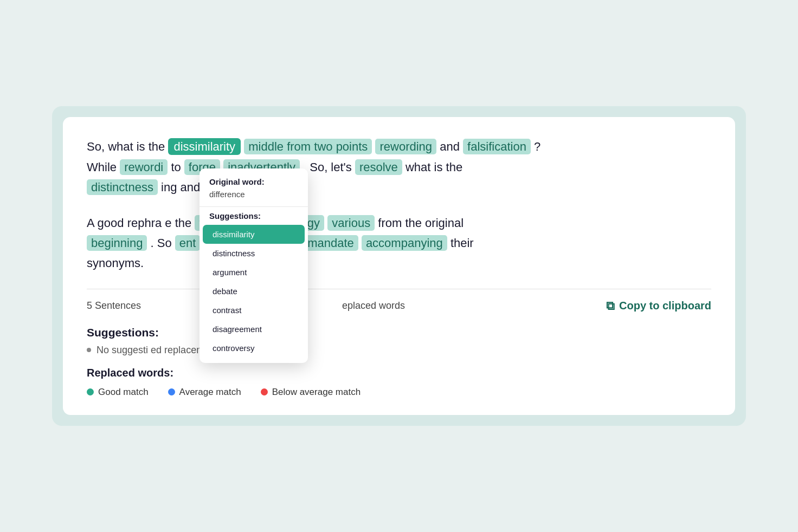 The height and width of the screenshot is (532, 798). What do you see at coordinates (399, 350) in the screenshot?
I see `suggestion-item: No suggesti ed replacement` at bounding box center [399, 350].